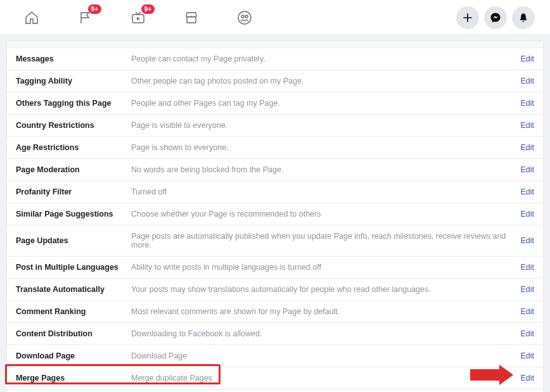 The width and height of the screenshot is (550, 392). What do you see at coordinates (74, 241) in the screenshot?
I see `settings-row-label: Page Updates` at bounding box center [74, 241].